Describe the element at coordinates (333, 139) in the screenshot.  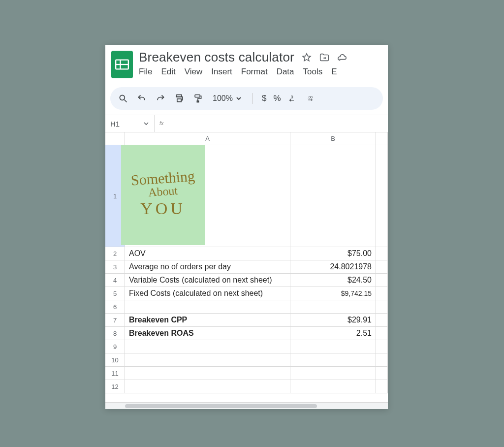
I see `column-header-B: B` at that location.